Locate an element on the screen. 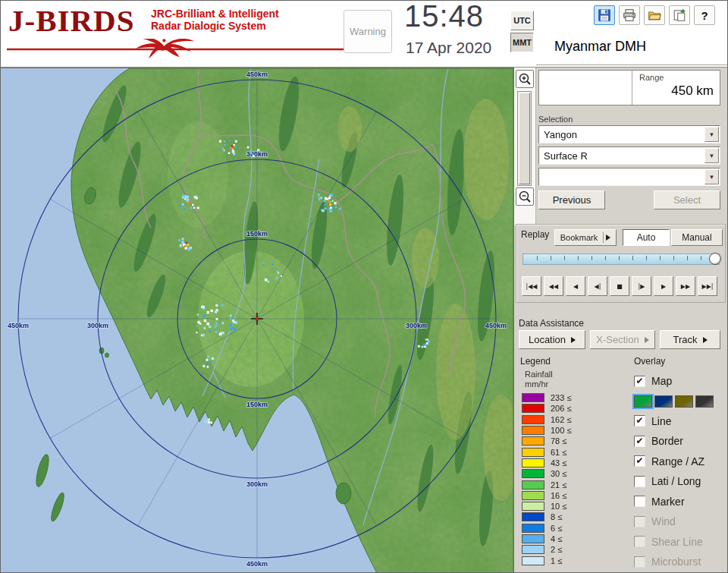 The height and width of the screenshot is (573, 728). legend-row: 233 ≤ is located at coordinates (571, 398).